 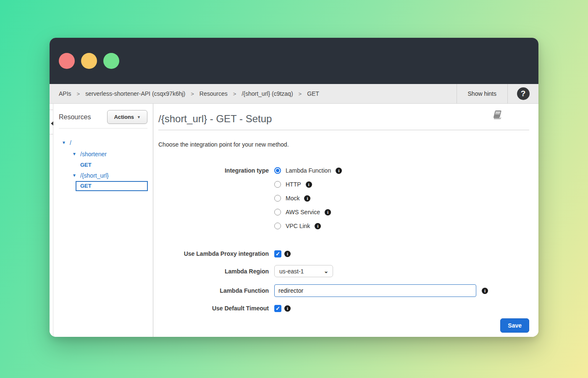 I want to click on lambda-function-input, so click(x=375, y=291).